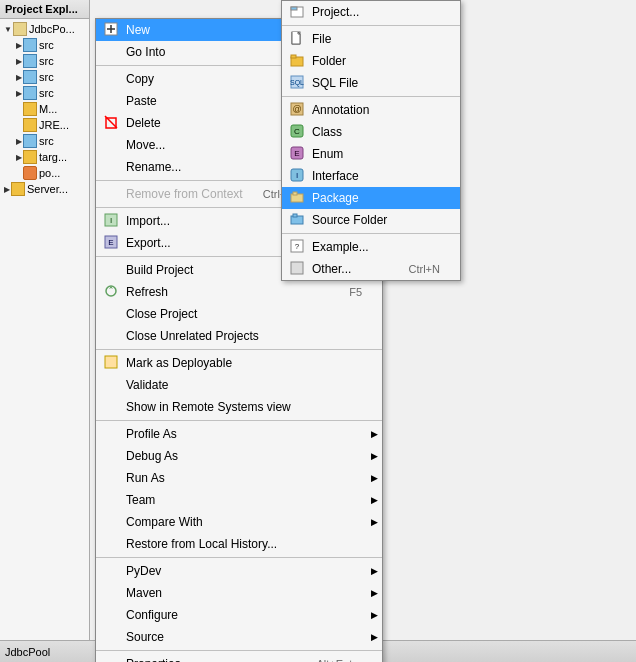 This screenshot has width=636, height=662. I want to click on svg-text: SQL, so click(297, 83).